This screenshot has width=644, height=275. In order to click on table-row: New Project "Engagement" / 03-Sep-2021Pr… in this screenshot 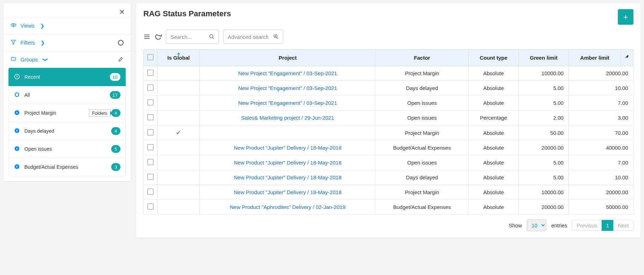, I will do `click(388, 73)`.